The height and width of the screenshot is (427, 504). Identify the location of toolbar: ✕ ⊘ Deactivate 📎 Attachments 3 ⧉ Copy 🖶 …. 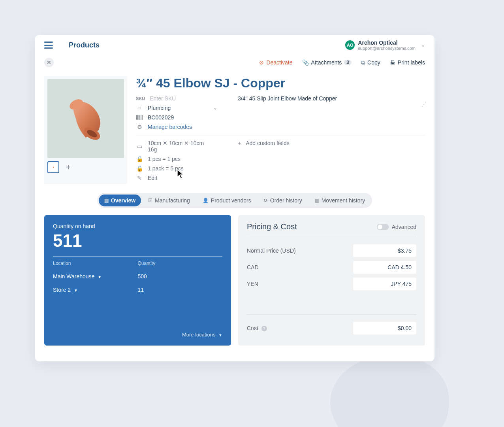
(235, 64).